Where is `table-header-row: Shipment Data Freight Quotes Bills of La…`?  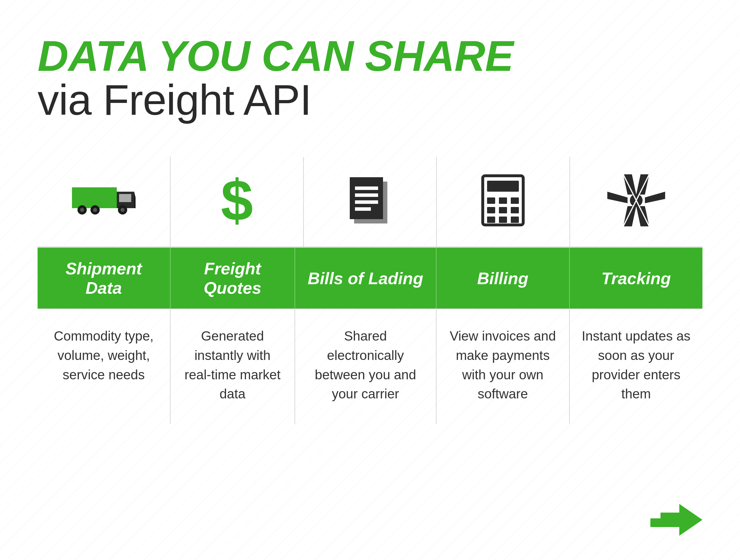 table-header-row: Shipment Data Freight Quotes Bills of La… is located at coordinates (370, 278).